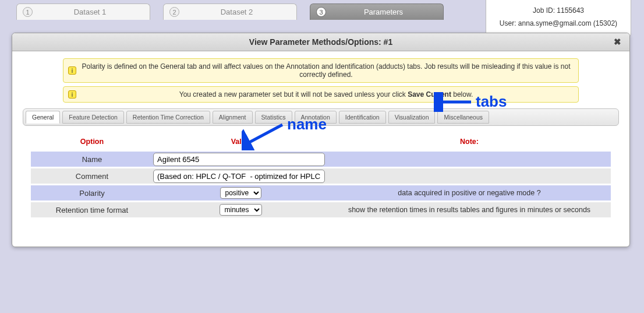  What do you see at coordinates (321, 193) in the screenshot?
I see `option-row-polarity: Polarity positive data acquired in posit…` at bounding box center [321, 193].